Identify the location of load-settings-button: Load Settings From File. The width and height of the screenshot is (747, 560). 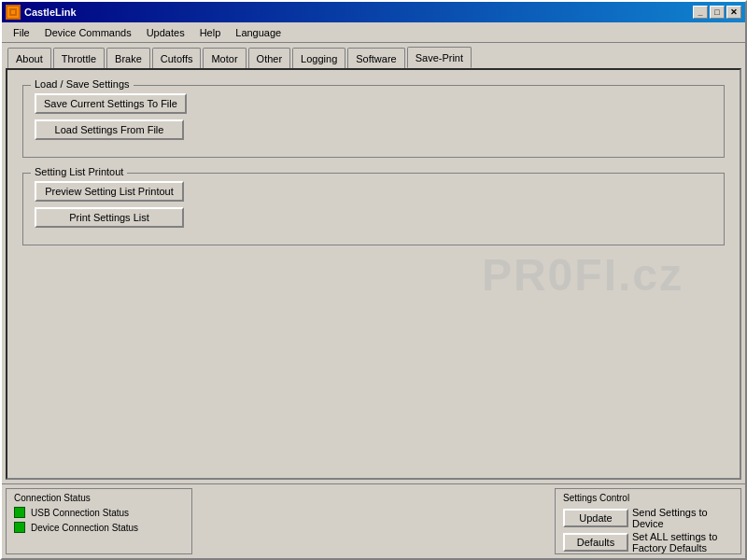
(109, 130).